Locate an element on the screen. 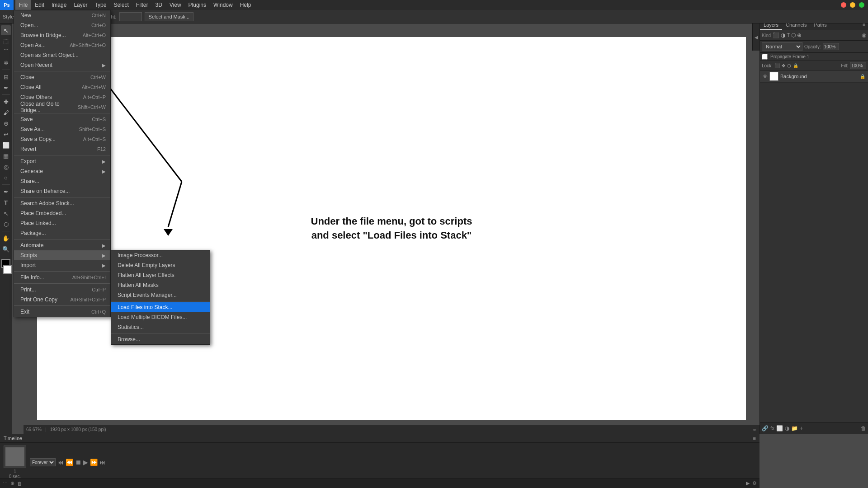  menu-print: Print... Ctrl+P is located at coordinates (62, 290).